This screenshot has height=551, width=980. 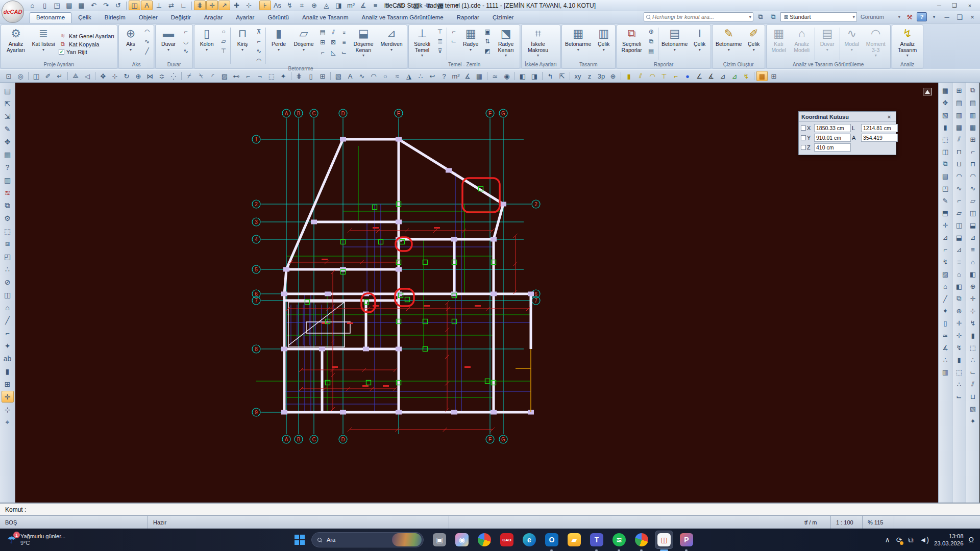 I want to click on point-snap-icon: ✚, so click(x=237, y=5).